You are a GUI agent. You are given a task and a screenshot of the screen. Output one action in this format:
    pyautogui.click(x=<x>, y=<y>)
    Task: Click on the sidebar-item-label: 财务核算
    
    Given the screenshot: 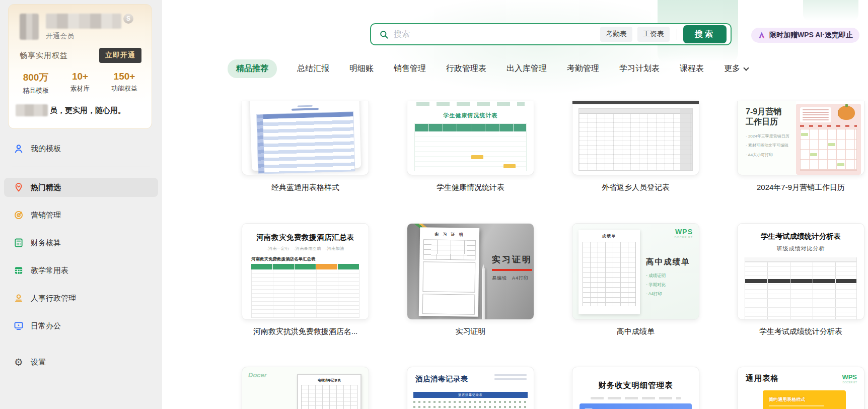 What is the action you would take?
    pyautogui.click(x=46, y=243)
    